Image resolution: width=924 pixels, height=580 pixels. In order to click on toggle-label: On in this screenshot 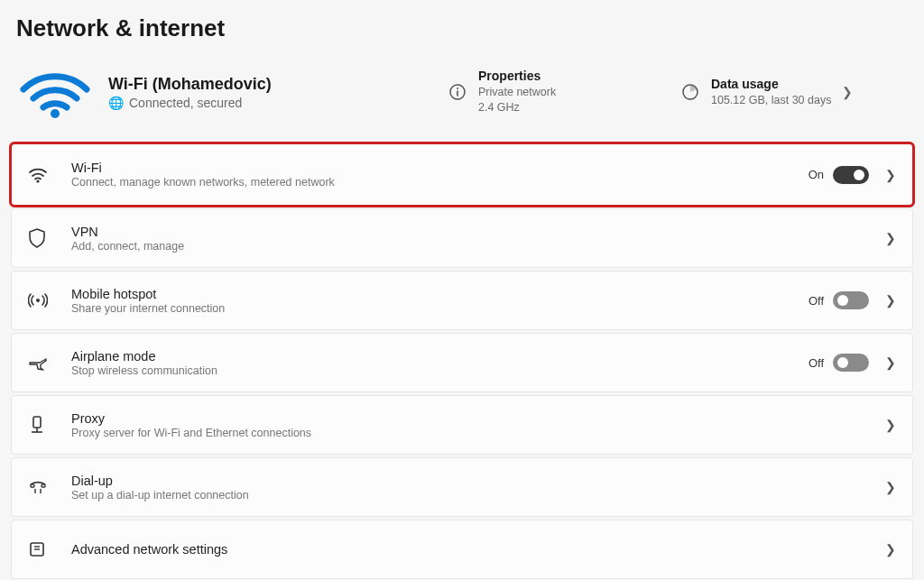, I will do `click(816, 175)`.